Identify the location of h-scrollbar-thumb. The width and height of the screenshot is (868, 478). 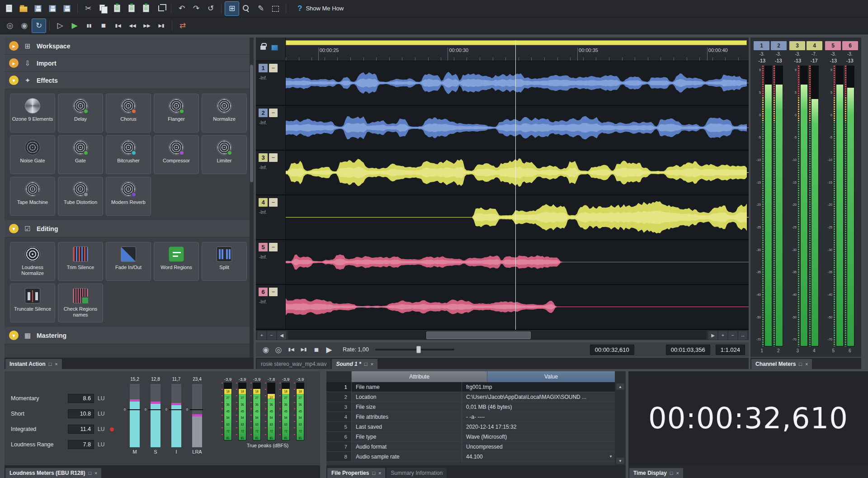
(479, 336).